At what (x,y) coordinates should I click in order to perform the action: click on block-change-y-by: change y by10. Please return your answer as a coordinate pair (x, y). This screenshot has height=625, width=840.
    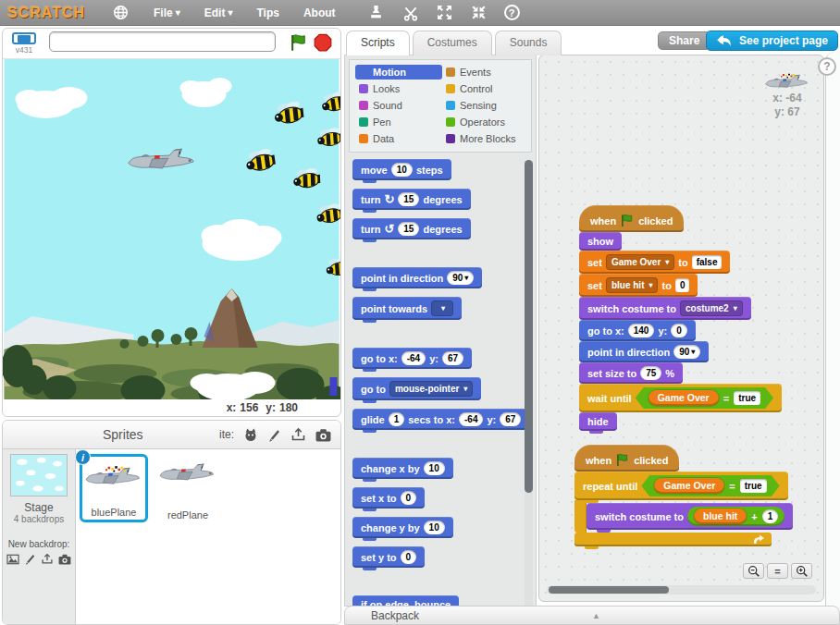
    Looking at the image, I should click on (403, 527).